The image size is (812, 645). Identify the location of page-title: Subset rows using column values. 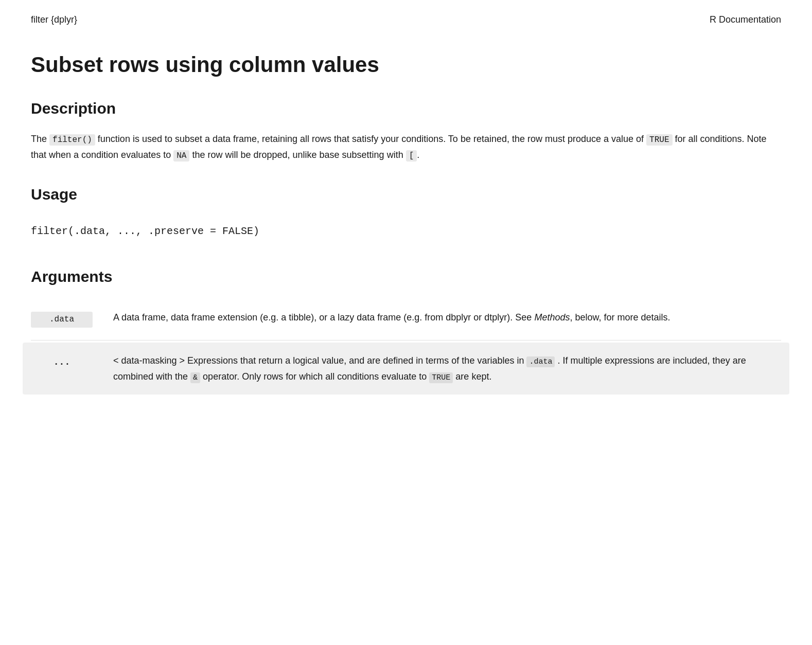
(406, 65).